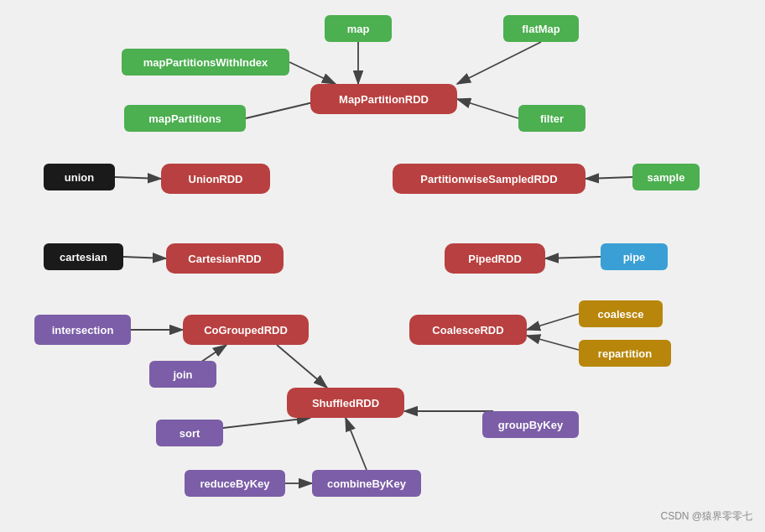  I want to click on node-PartitionwiseSampledRDD: PartitionwiseSampledRDD, so click(489, 179).